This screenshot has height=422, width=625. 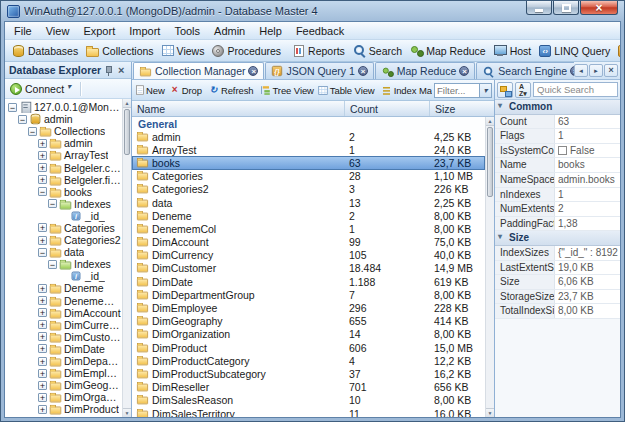 I want to click on tree-item: Belgeler.files, so click(x=63, y=180).